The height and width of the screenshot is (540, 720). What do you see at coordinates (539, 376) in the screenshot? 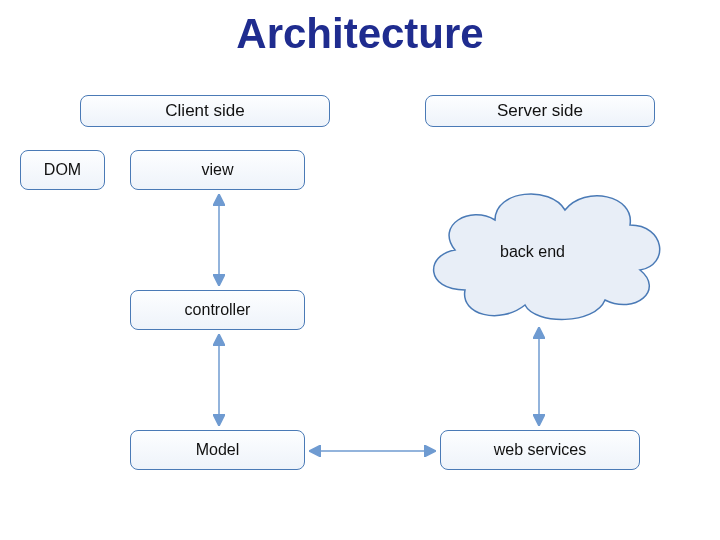
I see `arrow-cloud-webservices` at bounding box center [539, 376].